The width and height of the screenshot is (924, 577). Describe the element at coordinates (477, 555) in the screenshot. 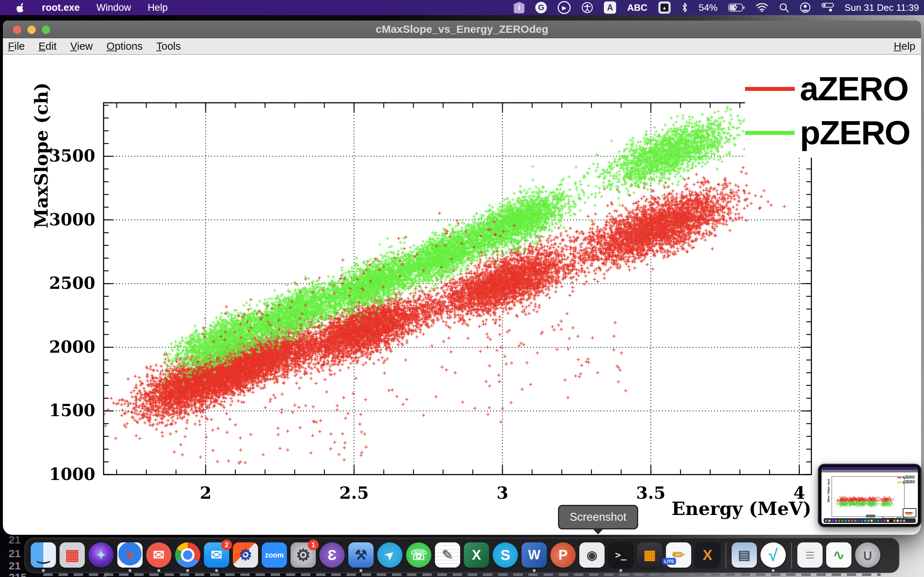

I see `excel-glyph: X` at that location.